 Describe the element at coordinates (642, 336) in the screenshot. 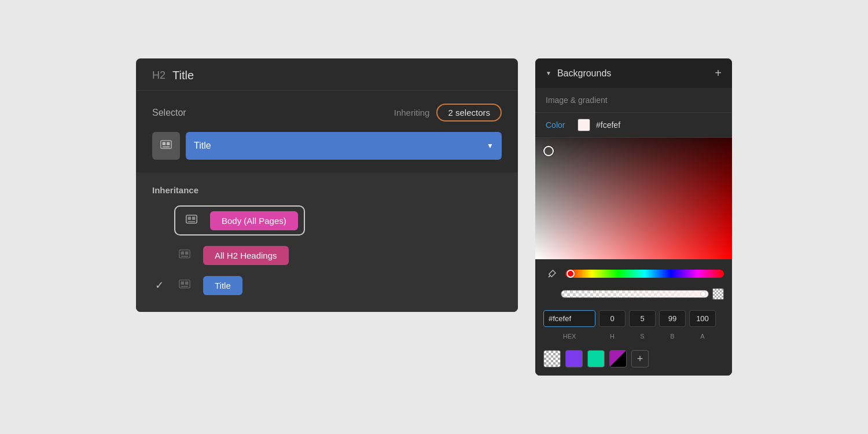

I see `s-label: S` at that location.